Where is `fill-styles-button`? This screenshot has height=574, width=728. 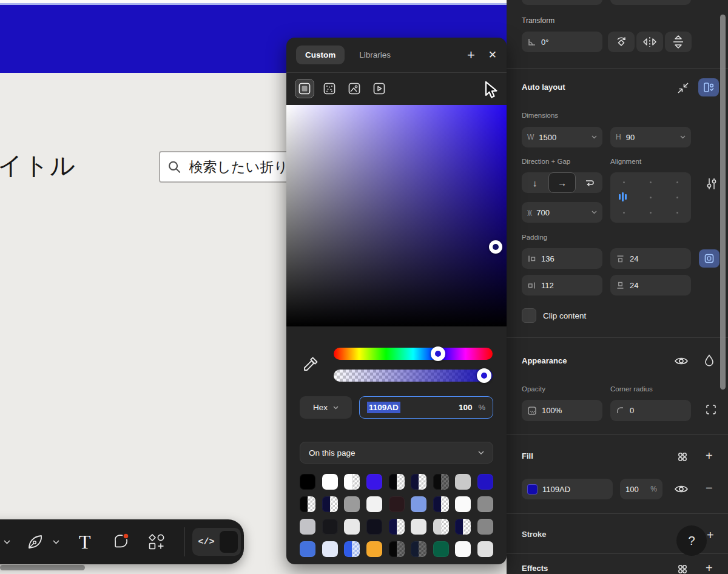
fill-styles-button is located at coordinates (682, 457).